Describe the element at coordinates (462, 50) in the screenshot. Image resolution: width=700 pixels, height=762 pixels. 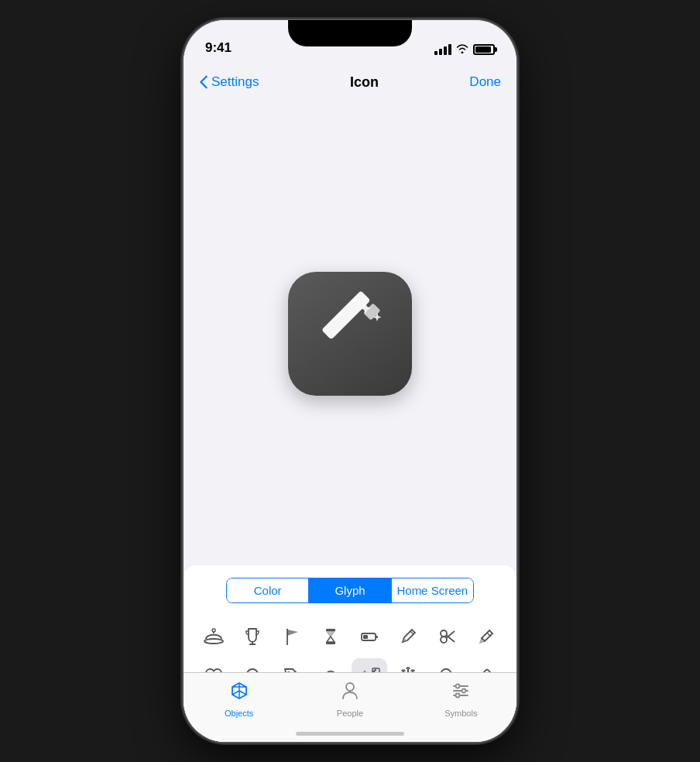
I see `wifi-icon` at that location.